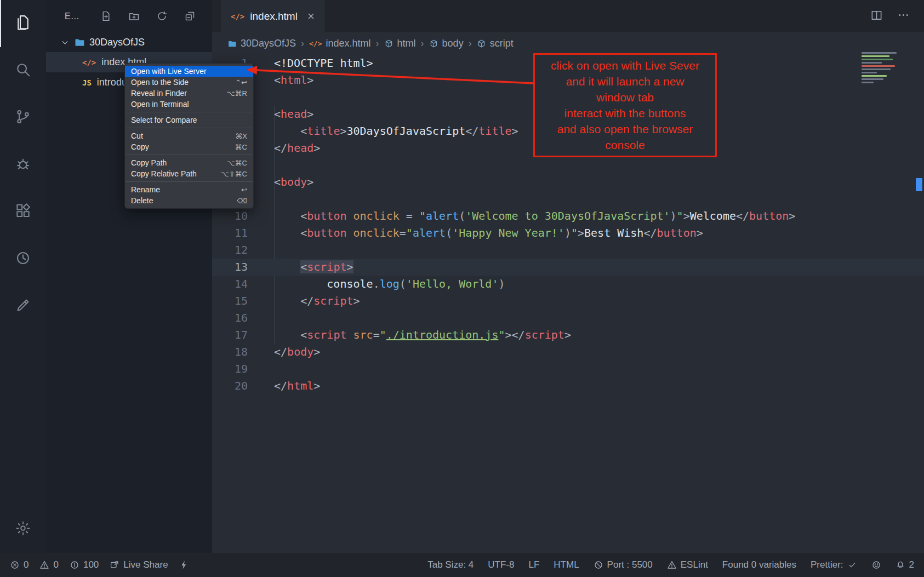  Describe the element at coordinates (760, 565) in the screenshot. I see `status-found-0-variables: Found 0 variables` at that location.